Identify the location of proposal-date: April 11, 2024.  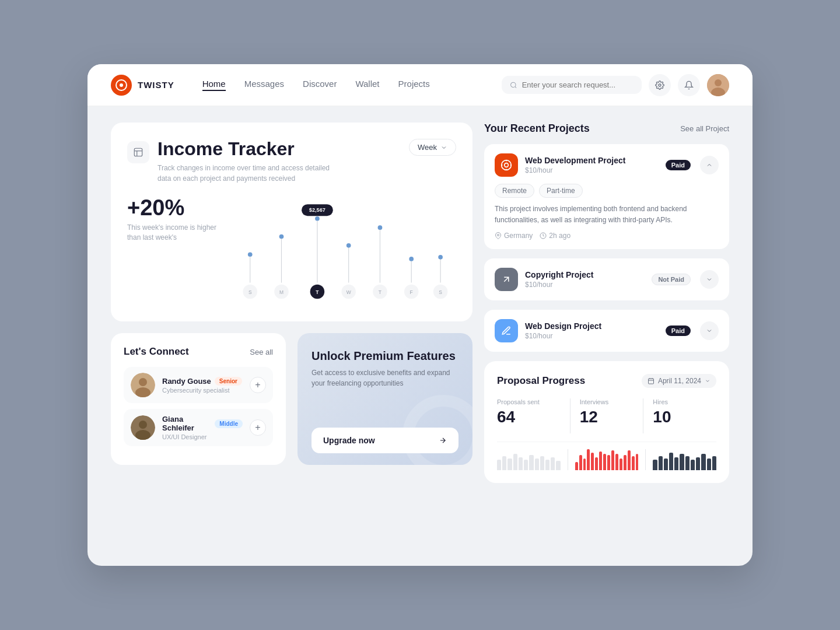
(679, 381).